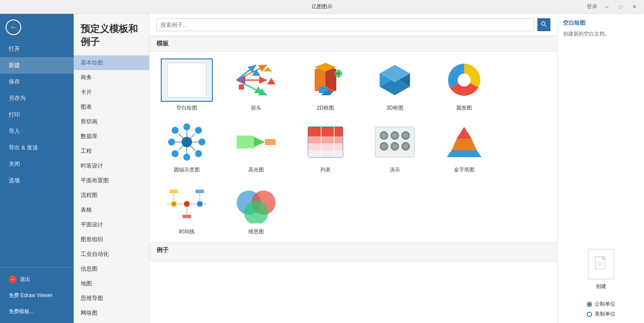 Image resolution: width=644 pixels, height=323 pixels. Describe the element at coordinates (111, 63) in the screenshot. I see `category-item-basic: 基本绘图` at that location.